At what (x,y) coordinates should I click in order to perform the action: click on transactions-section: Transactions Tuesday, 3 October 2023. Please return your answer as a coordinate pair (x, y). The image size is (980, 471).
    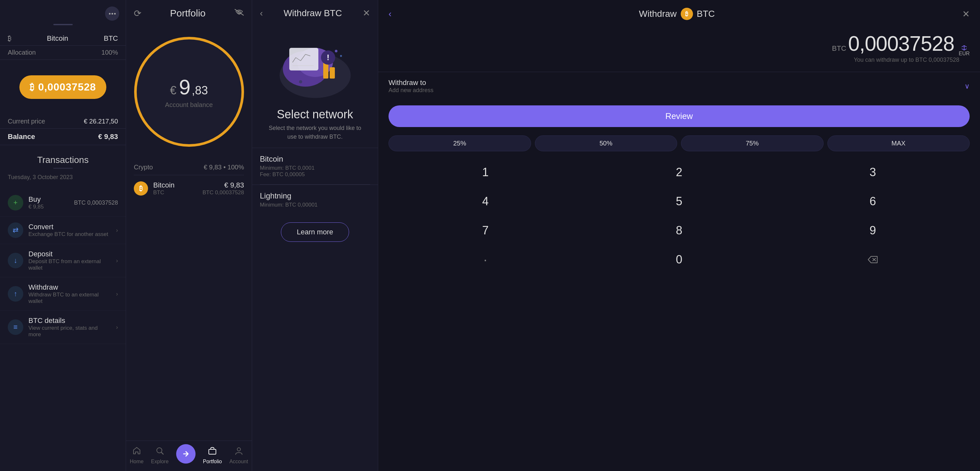
    Looking at the image, I should click on (63, 167).